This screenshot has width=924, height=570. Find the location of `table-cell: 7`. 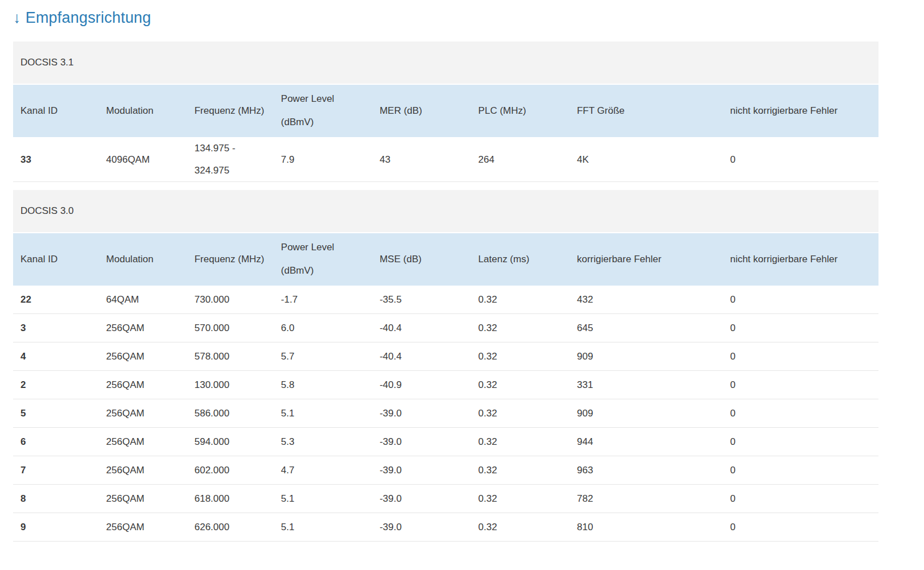

table-cell: 7 is located at coordinates (56, 470).